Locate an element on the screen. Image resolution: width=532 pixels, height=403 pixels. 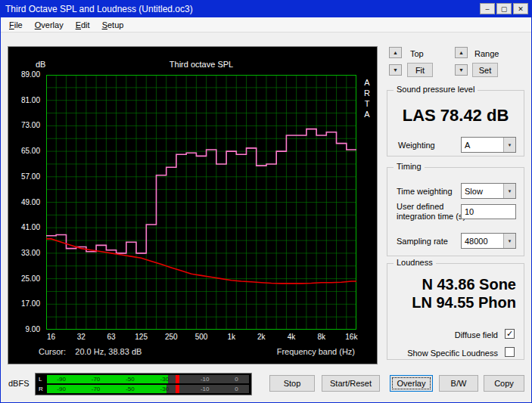
left-meter-track: -90-70-50-30-100 is located at coordinates (148, 380).